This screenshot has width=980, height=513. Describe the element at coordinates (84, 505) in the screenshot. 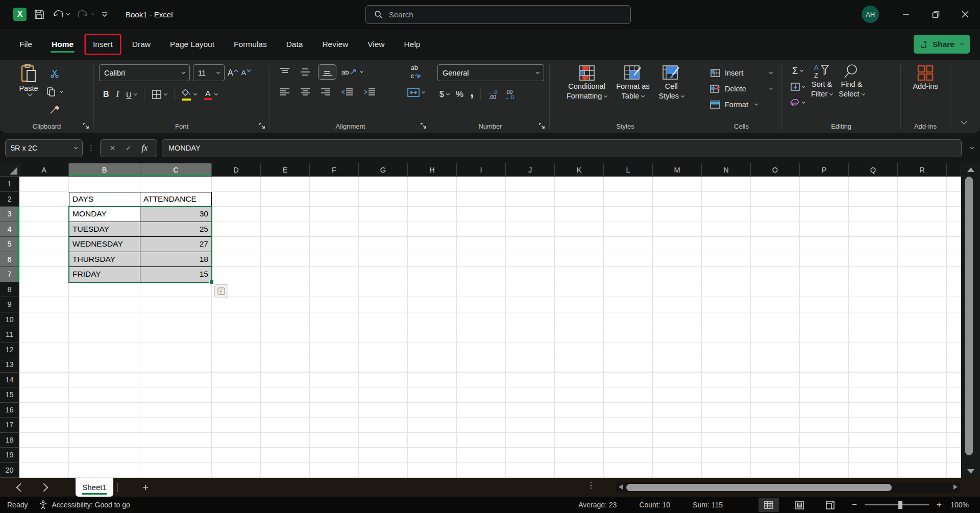

I see `accessibility-status: Accessibility: Good to go` at that location.